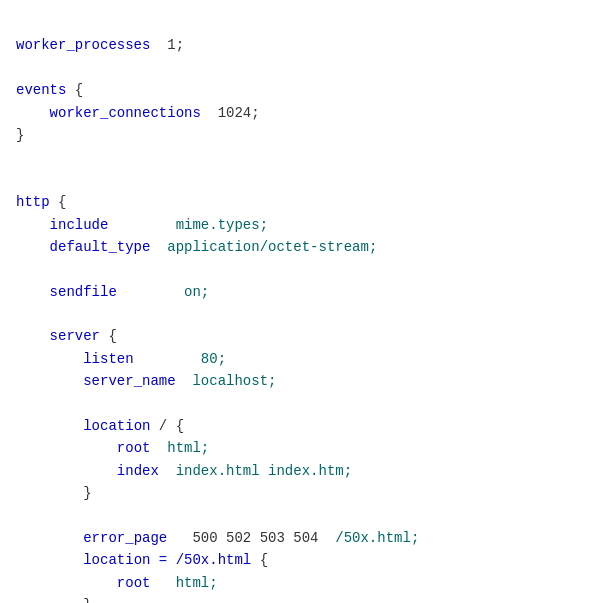 This screenshot has height=603, width=599. What do you see at coordinates (84, 292) in the screenshot?
I see `code-token: sendfile` at bounding box center [84, 292].